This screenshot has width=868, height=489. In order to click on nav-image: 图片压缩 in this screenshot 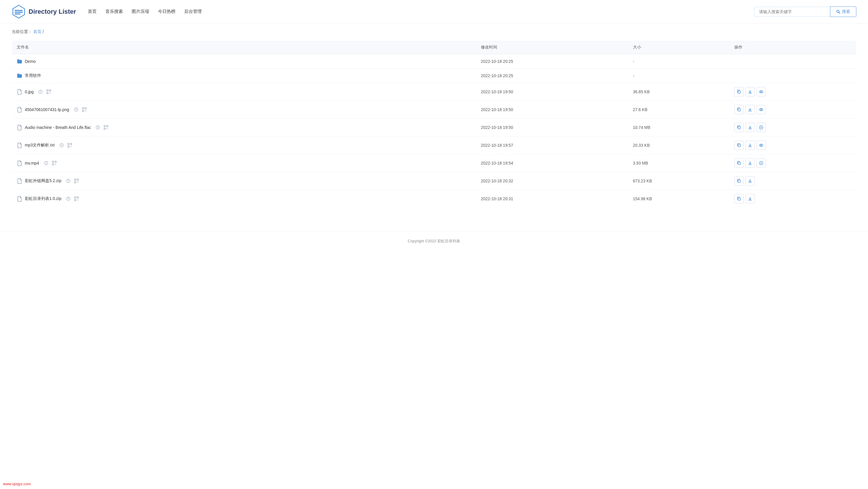, I will do `click(141, 11)`.